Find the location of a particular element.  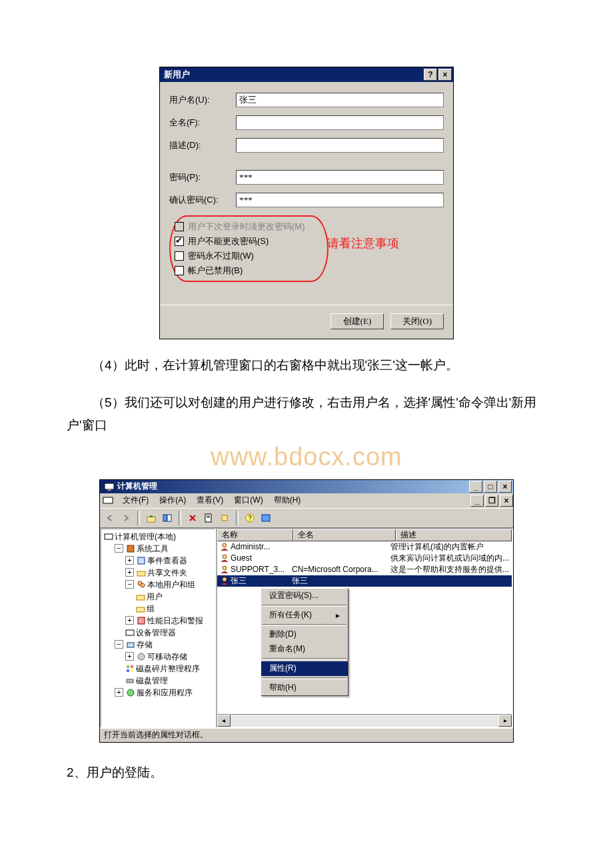

menu-file: 文件(F) is located at coordinates (136, 500).